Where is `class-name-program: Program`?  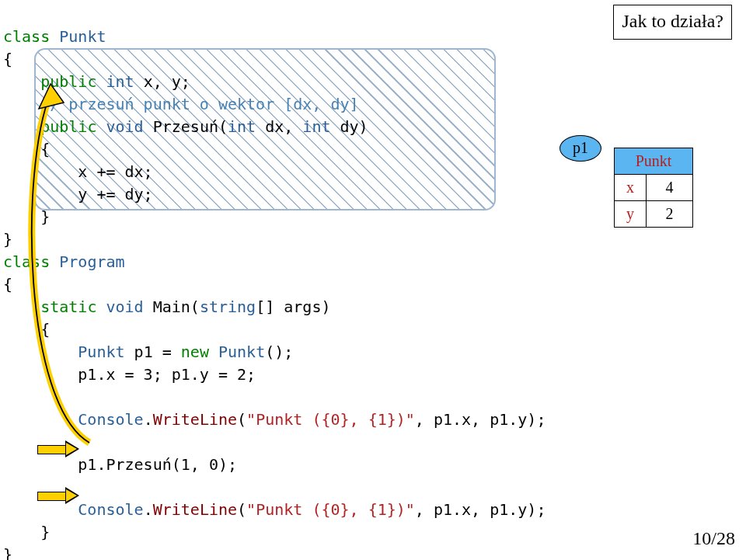
class-name-program: Program is located at coordinates (92, 262).